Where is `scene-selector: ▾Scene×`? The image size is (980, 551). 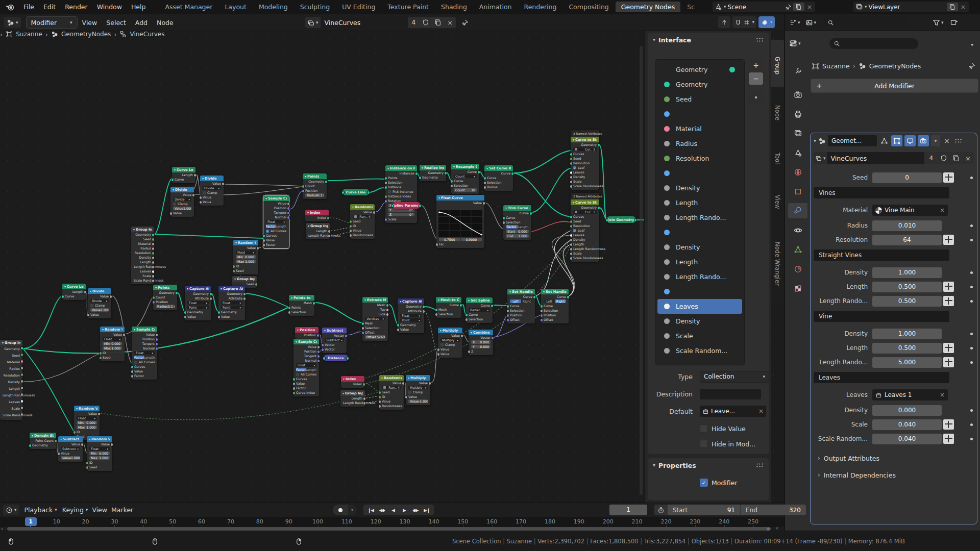 scene-selector: ▾Scene× is located at coordinates (764, 7).